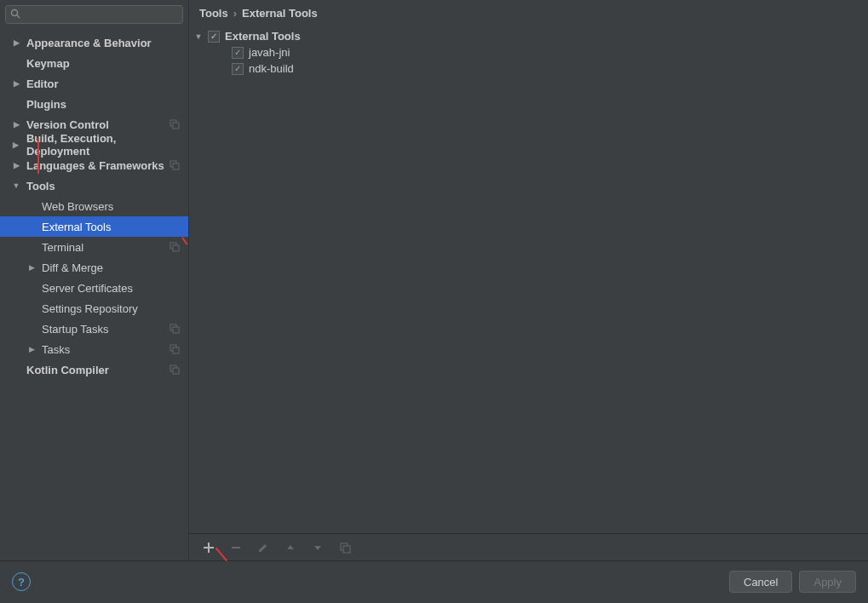 This screenshot has width=868, height=603. I want to click on sidebar-item-label: Appearance & Behavior, so click(89, 43).